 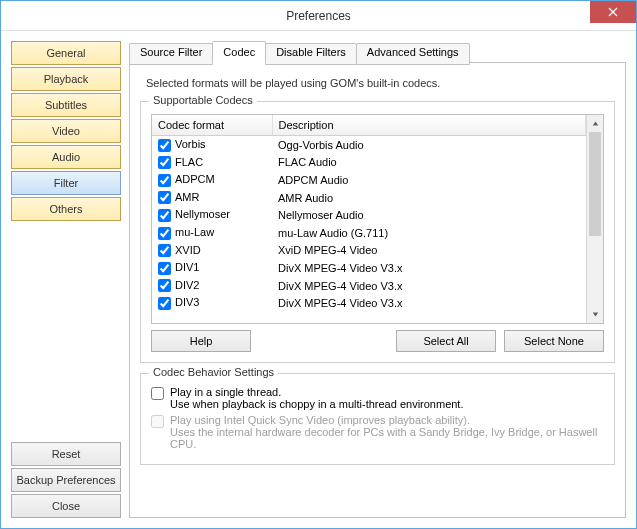 I want to click on codec-format: Nellymoser, so click(x=202, y=214).